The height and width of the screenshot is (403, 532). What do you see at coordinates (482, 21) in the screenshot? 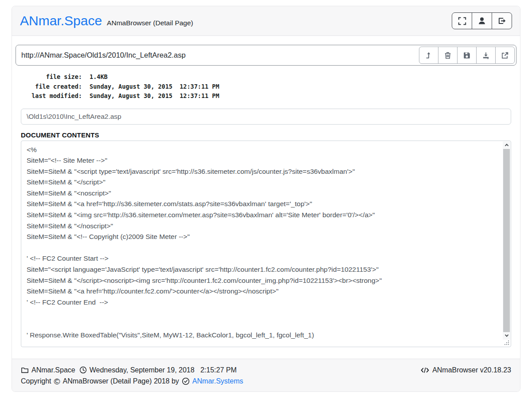
I see `header-button-group` at bounding box center [482, 21].